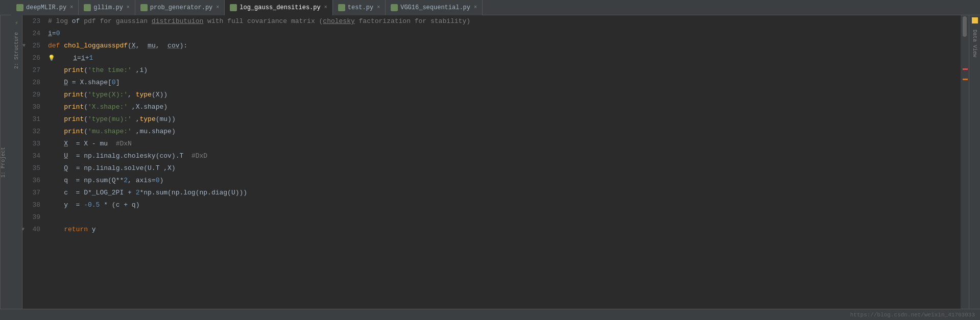 Image resolution: width=980 pixels, height=320 pixels. What do you see at coordinates (32, 168) in the screenshot?
I see `line-num-35: 35` at bounding box center [32, 168].